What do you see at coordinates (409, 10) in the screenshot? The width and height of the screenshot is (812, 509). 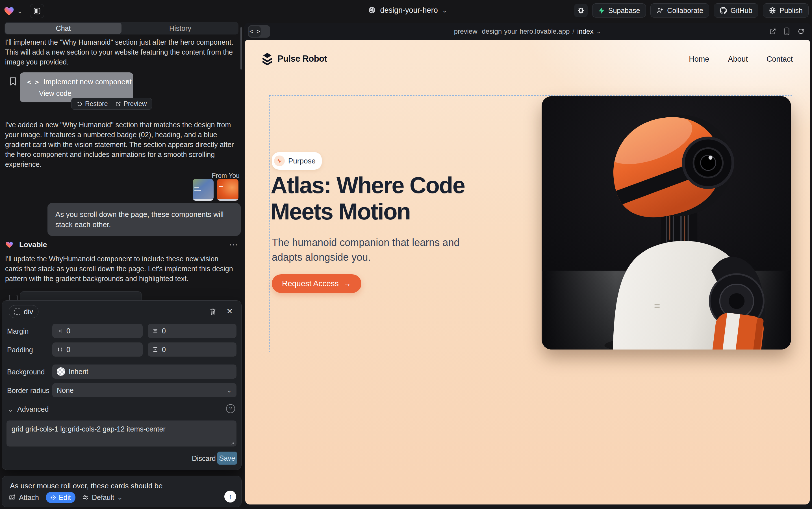 I see `project-name: design-your-hero` at bounding box center [409, 10].